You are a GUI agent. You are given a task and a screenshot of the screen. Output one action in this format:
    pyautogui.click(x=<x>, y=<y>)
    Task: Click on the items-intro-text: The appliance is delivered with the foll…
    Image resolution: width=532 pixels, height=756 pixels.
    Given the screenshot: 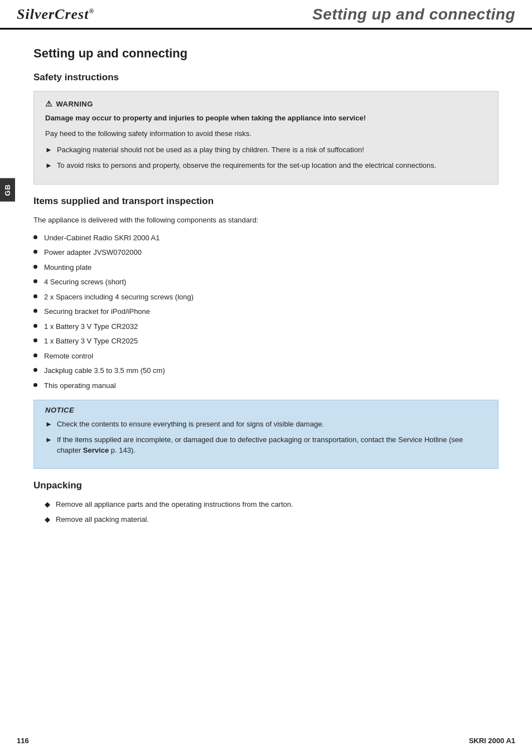 What is the action you would take?
    pyautogui.click(x=266, y=220)
    